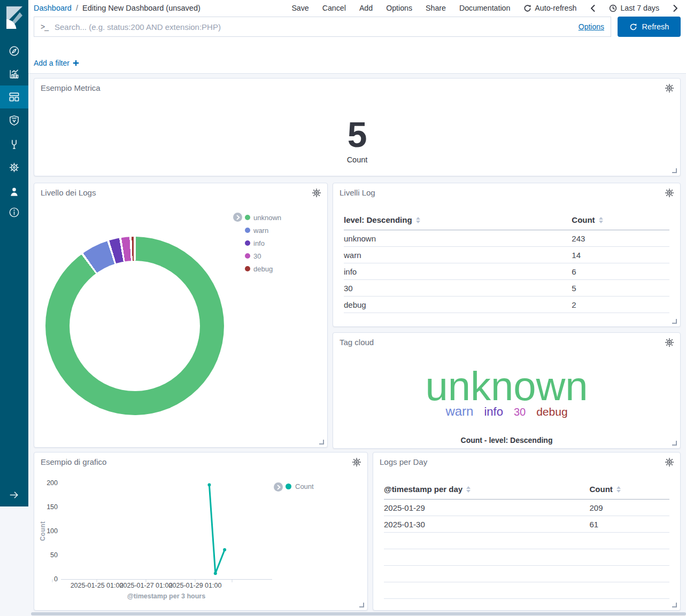  I want to click on sidebar-item-discover, so click(14, 51).